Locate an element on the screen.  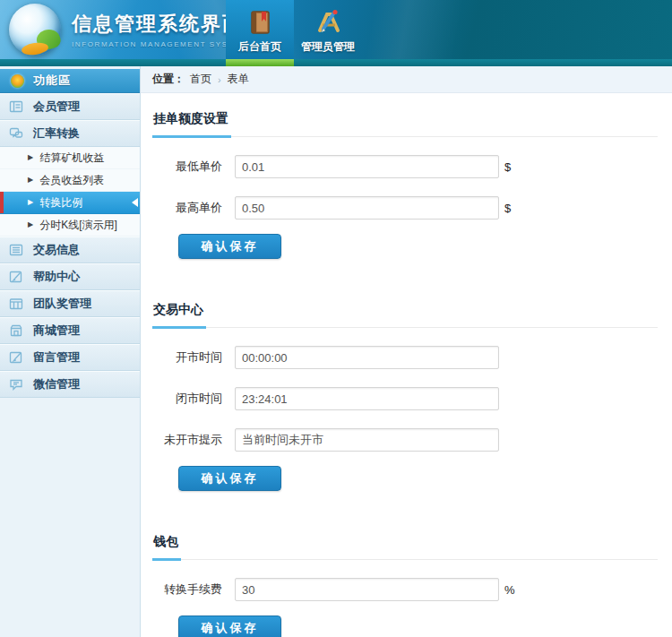
app-header: 信息管理系统界面 INFORMATION MANAGEMENT SYSTEM G… is located at coordinates (336, 30).